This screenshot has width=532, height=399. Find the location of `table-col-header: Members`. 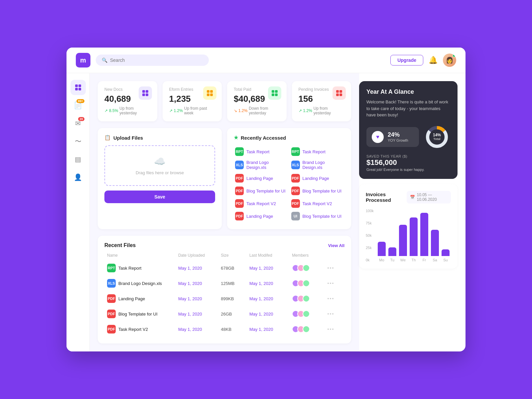

table-col-header: Members is located at coordinates (310, 255).